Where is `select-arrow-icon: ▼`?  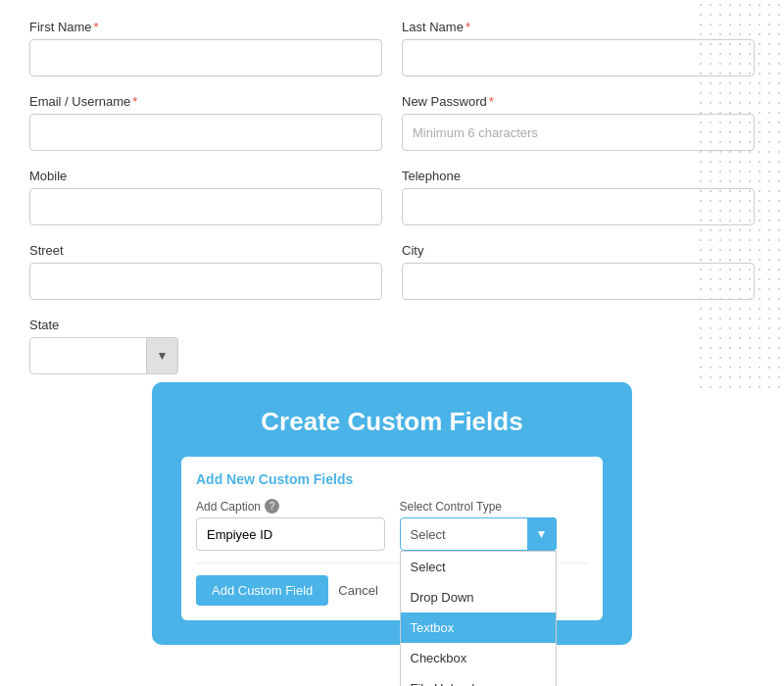 select-arrow-icon: ▼ is located at coordinates (542, 534).